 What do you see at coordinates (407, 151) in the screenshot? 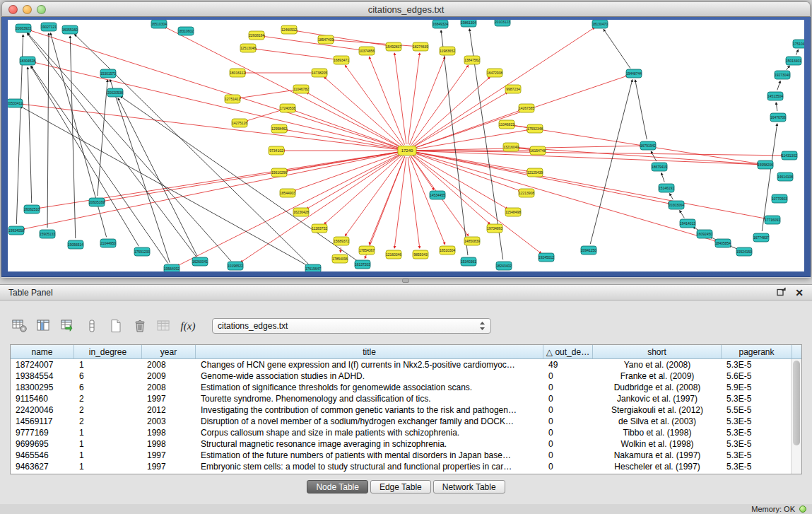
I see `graph-node-hub: 17240` at bounding box center [407, 151].